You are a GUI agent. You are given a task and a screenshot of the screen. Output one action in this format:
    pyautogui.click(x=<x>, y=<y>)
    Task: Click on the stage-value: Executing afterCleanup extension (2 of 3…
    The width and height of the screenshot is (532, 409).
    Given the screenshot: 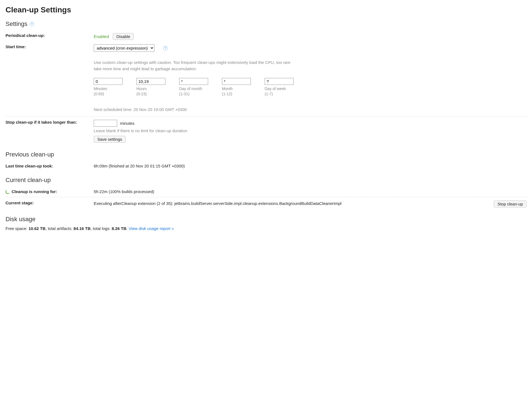 What is the action you would take?
    pyautogui.click(x=292, y=204)
    